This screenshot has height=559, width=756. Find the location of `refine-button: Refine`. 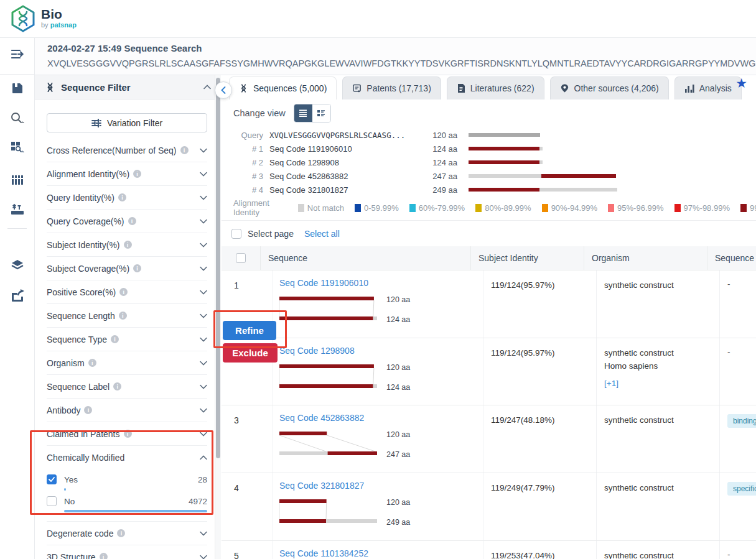

refine-button: Refine is located at coordinates (250, 331).